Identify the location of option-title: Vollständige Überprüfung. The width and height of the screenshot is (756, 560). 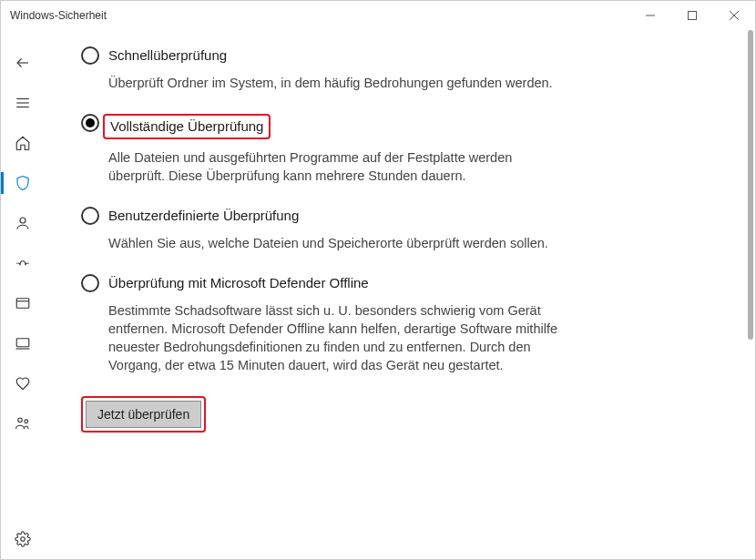
(187, 127).